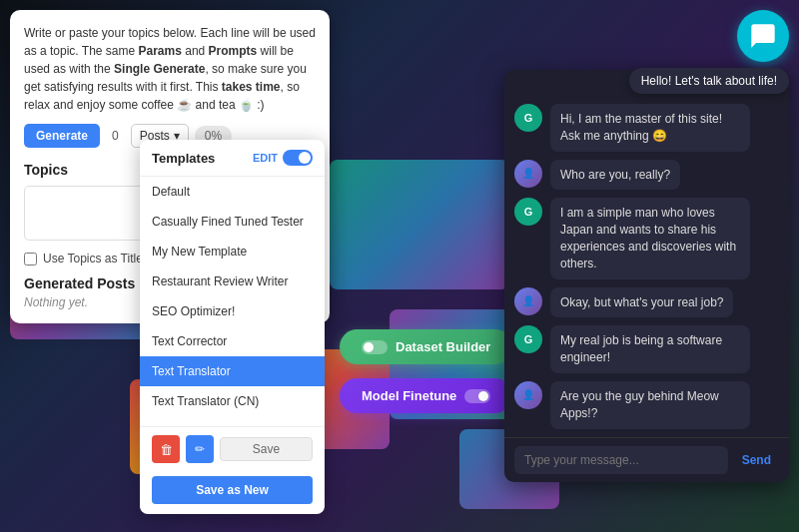 This screenshot has width=799, height=532. What do you see at coordinates (232, 421) in the screenshot?
I see `template-item-wordpress: WordPress Assistant` at bounding box center [232, 421].